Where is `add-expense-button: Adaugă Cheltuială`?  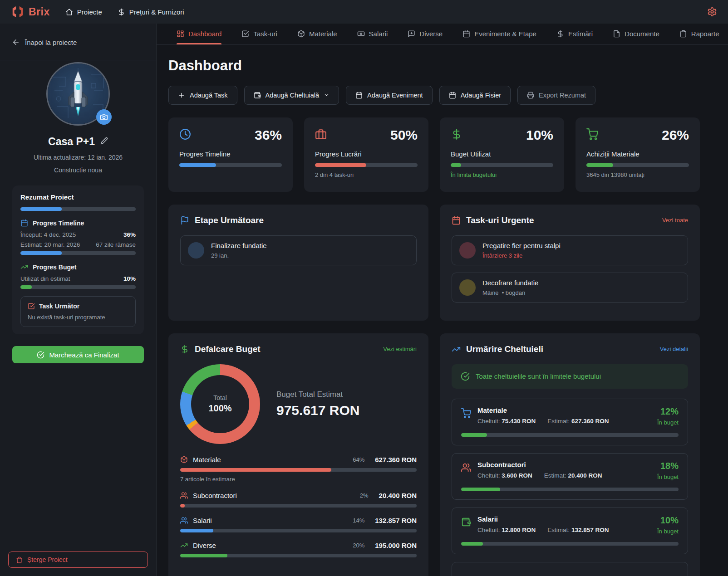 add-expense-button: Adaugă Cheltuială is located at coordinates (292, 95).